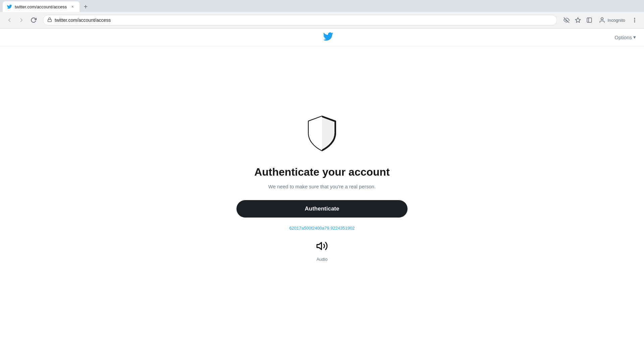 Image resolution: width=644 pixels, height=362 pixels. Describe the element at coordinates (86, 7) in the screenshot. I see `new-tab-button: +` at that location.